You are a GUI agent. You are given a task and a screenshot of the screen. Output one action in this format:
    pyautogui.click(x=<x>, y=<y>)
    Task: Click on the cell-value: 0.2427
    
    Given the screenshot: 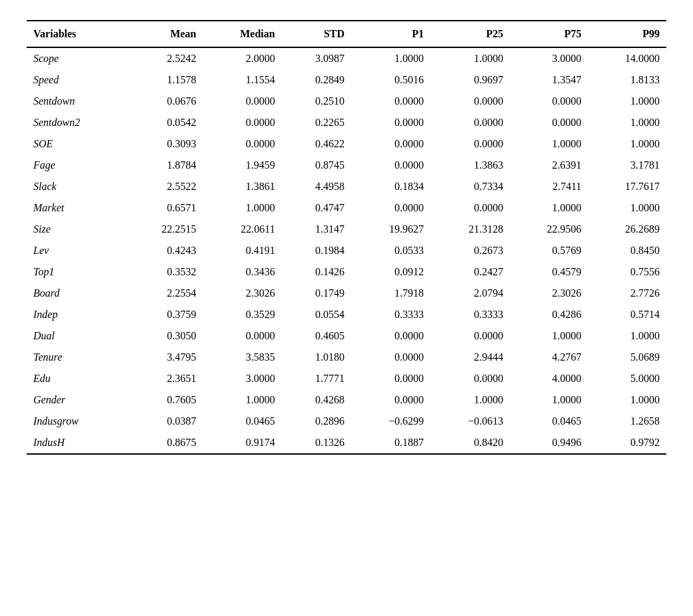 What is the action you would take?
    pyautogui.click(x=470, y=272)
    